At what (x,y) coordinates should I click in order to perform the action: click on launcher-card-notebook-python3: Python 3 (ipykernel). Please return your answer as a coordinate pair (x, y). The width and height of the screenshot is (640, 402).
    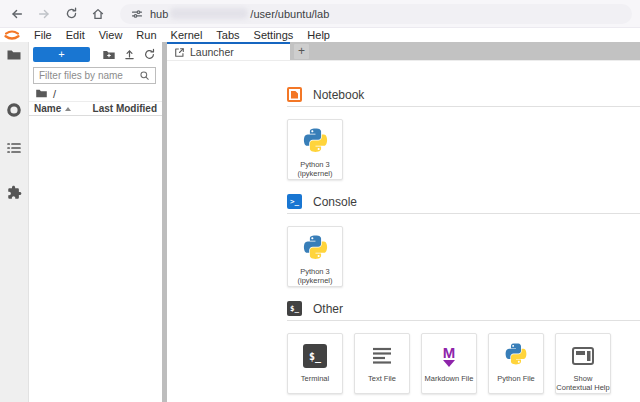
    Looking at the image, I should click on (315, 150).